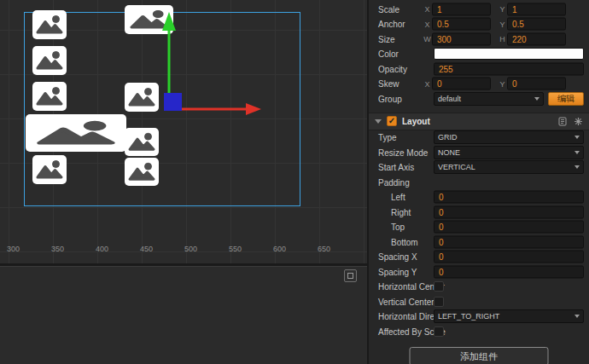 The image size is (589, 364). What do you see at coordinates (427, 39) in the screenshot?
I see `axis-label-w: W` at bounding box center [427, 39].